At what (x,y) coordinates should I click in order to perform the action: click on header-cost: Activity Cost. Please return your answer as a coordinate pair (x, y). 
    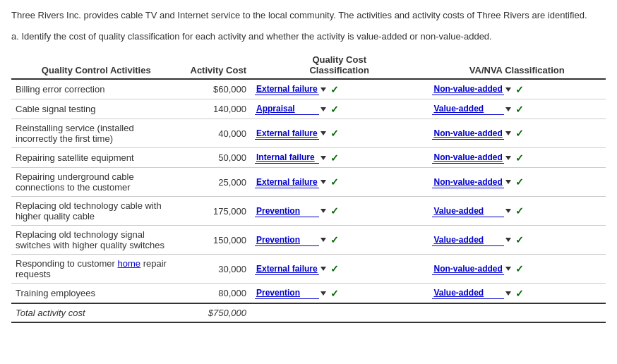
    Looking at the image, I should click on (216, 65).